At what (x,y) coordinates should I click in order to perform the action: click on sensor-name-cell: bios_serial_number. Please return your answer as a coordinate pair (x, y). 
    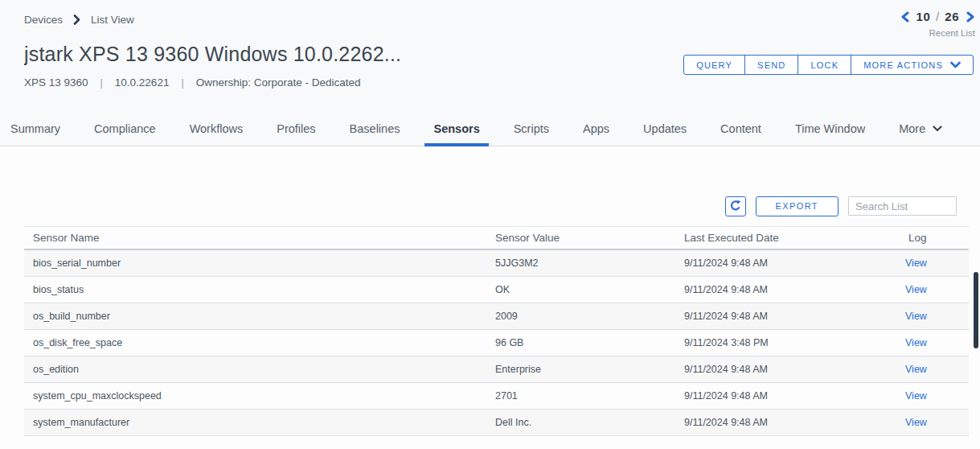
    Looking at the image, I should click on (256, 263).